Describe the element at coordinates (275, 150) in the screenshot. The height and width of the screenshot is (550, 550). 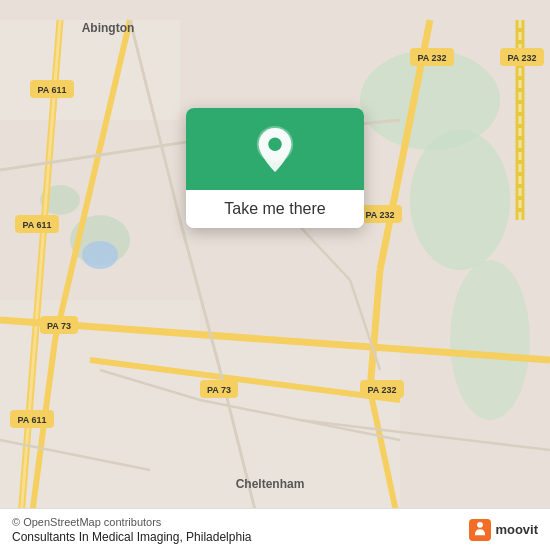
I see `location-pin-icon` at that location.